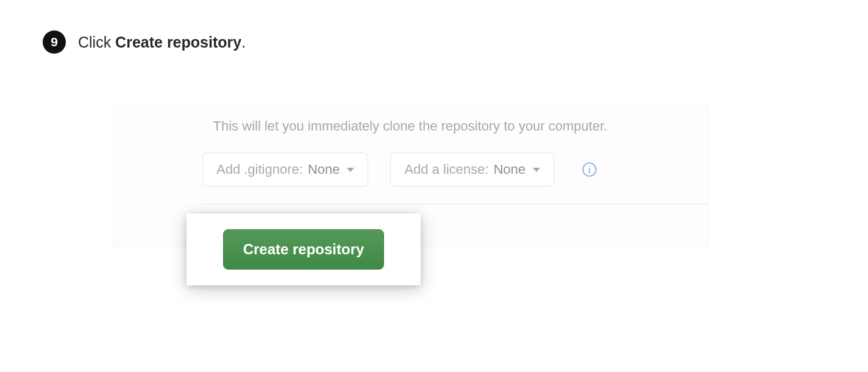  Describe the element at coordinates (304, 249) in the screenshot. I see `highlight-callout: Create repository` at that location.